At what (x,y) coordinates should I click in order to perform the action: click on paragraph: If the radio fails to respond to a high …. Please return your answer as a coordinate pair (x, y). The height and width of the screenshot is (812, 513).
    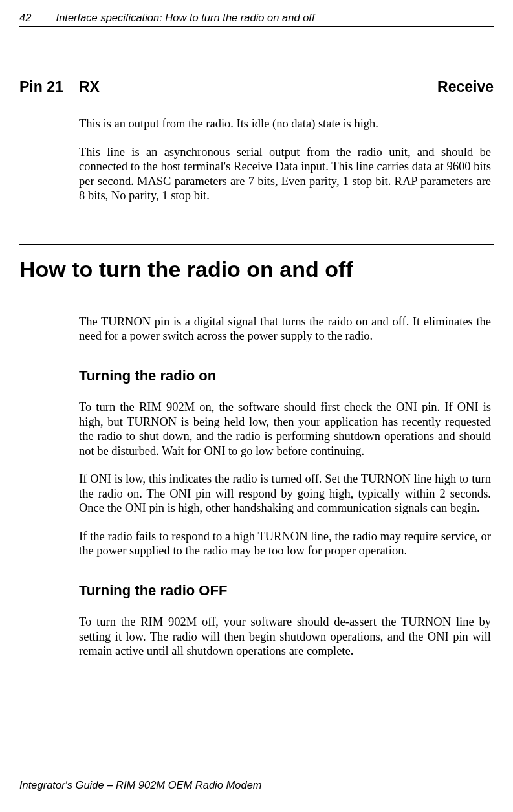
    Looking at the image, I should click on (285, 543).